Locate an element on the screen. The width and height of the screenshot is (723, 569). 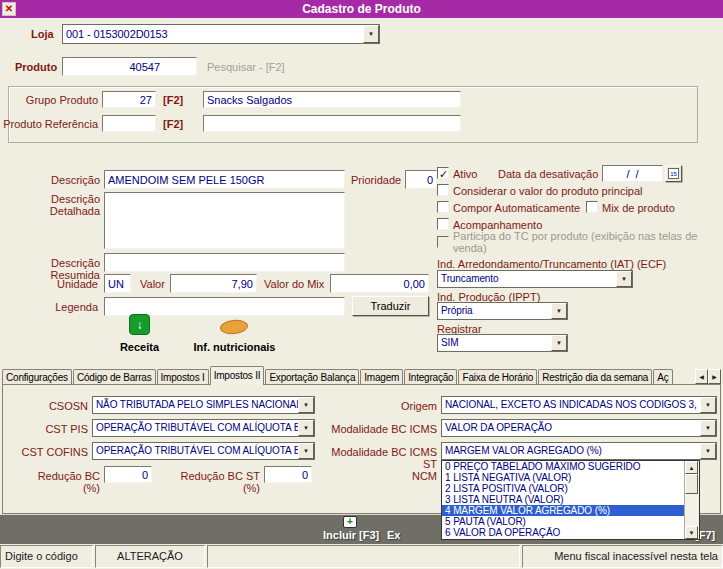
reducao-bc-label: Redução BC (%) is located at coordinates (60, 482).